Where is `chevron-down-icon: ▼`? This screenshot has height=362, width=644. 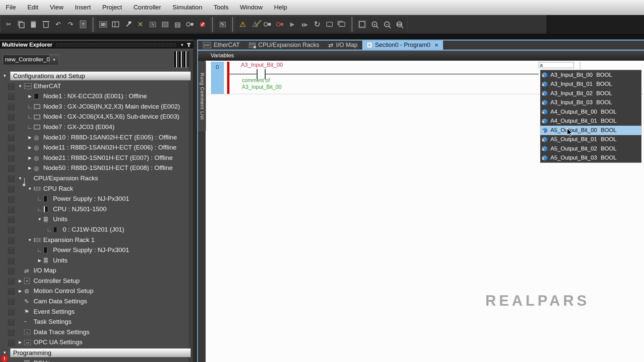
chevron-down-icon: ▼ is located at coordinates (54, 60).